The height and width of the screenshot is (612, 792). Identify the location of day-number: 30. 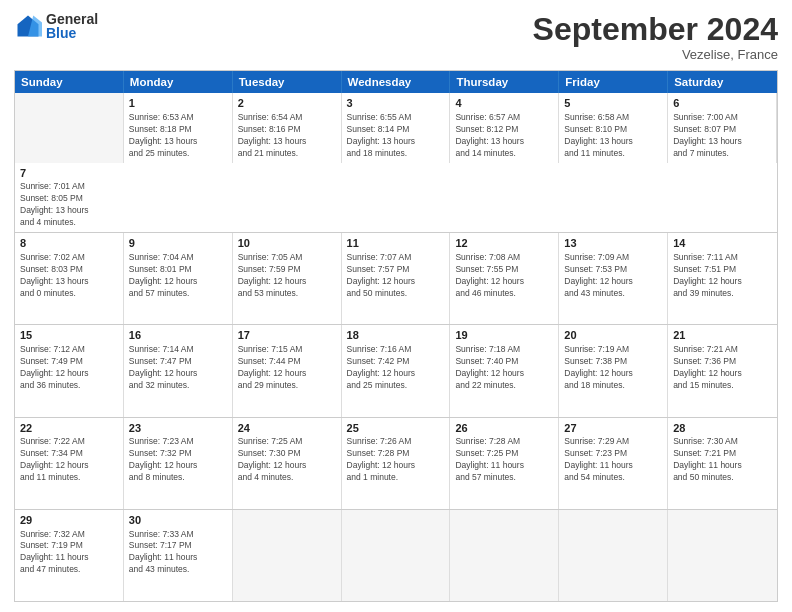
(178, 520).